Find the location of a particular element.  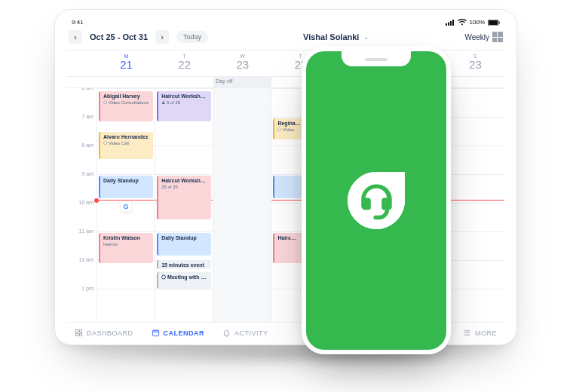

col-wed is located at coordinates (243, 205).